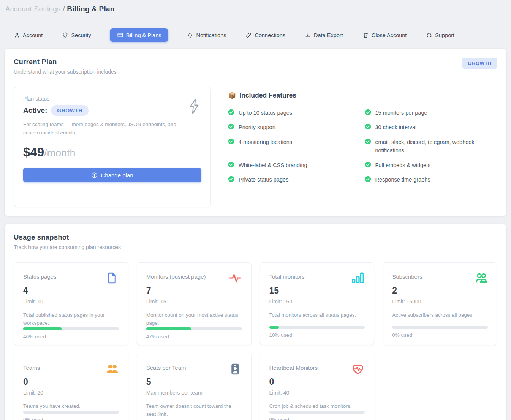  I want to click on usage-card-limit: Limit: 15, so click(194, 302).